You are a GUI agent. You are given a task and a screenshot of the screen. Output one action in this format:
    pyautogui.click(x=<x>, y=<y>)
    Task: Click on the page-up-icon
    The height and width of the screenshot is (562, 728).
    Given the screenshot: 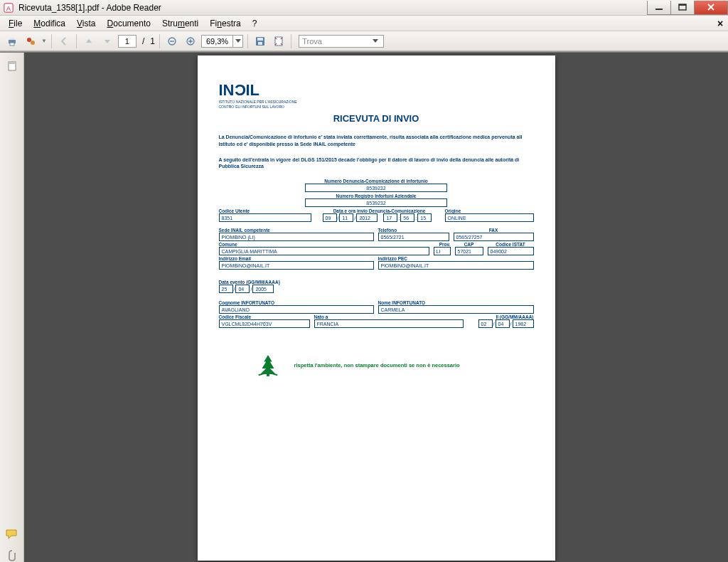 What is the action you would take?
    pyautogui.click(x=89, y=41)
    